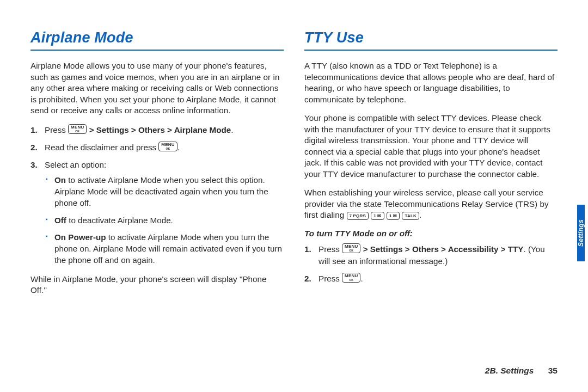 The image size is (588, 392). Describe the element at coordinates (431, 233) in the screenshot. I see `tty-subheading: To turn TTY Mode on or off:` at that location.